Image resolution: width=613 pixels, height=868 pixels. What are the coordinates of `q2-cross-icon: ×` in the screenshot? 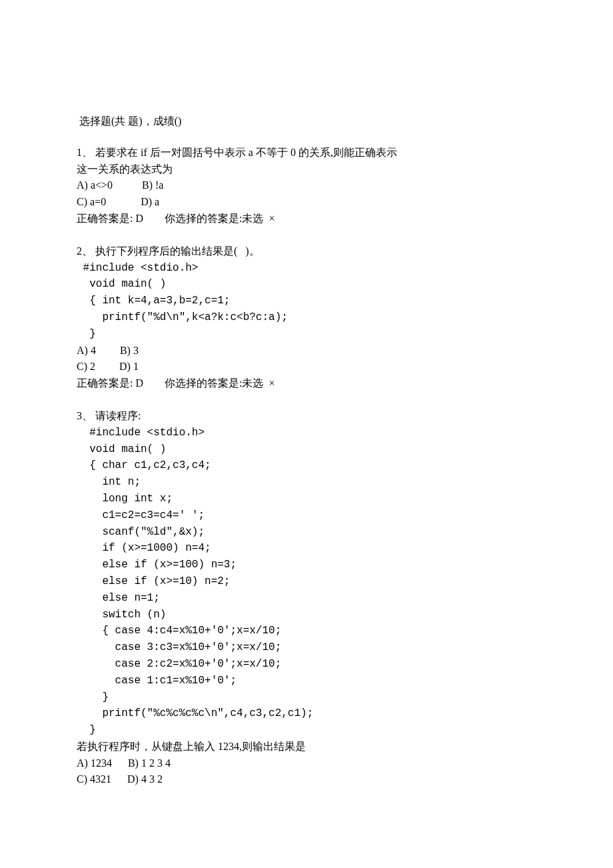 It's located at (272, 383).